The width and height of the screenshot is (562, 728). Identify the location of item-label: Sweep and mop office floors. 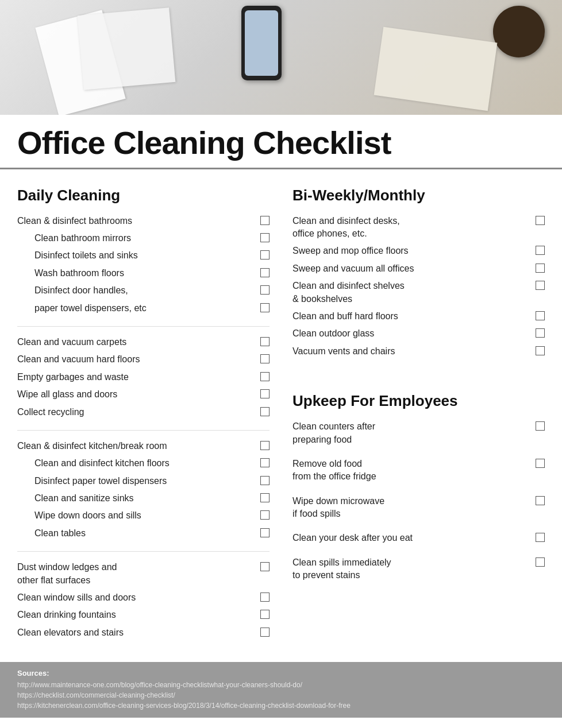
(414, 251).